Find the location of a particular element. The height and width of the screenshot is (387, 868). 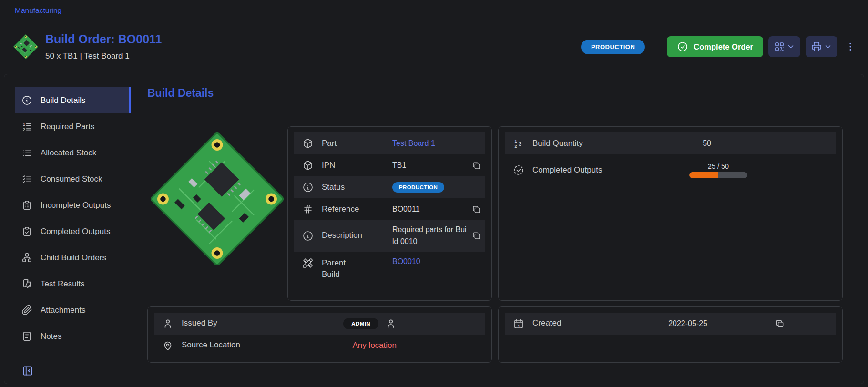

qrcode-icon is located at coordinates (779, 47).